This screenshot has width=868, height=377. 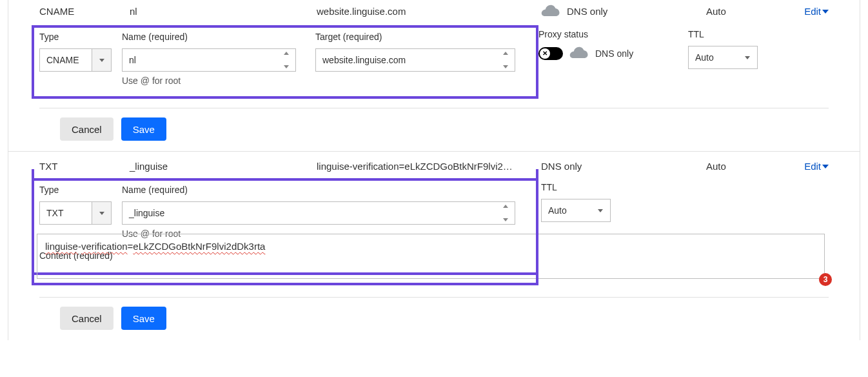 What do you see at coordinates (84, 12) in the screenshot?
I see `row-type: CNAME` at bounding box center [84, 12].